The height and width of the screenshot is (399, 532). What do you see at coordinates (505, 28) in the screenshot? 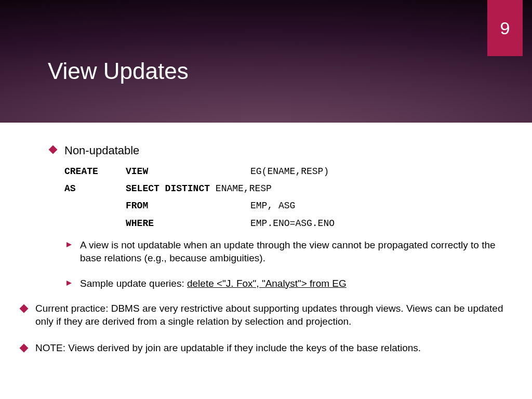
I see `page-number: 9` at bounding box center [505, 28].